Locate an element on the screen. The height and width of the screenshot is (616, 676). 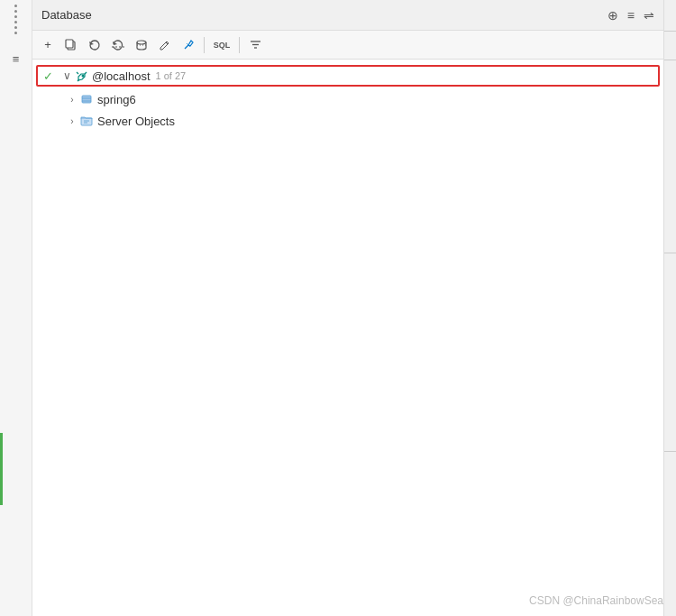
side-ruler is located at coordinates (670, 308).